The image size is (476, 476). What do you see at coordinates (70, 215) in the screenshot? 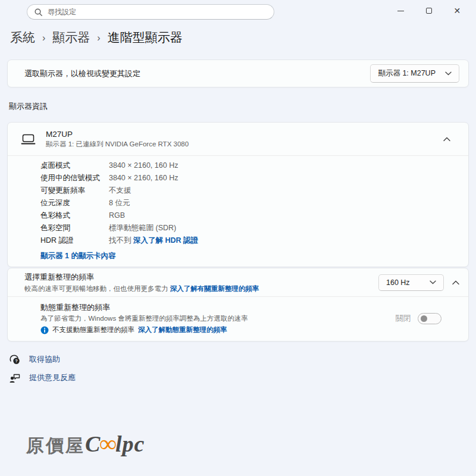
I see `row-label: 色彩格式` at bounding box center [70, 215].